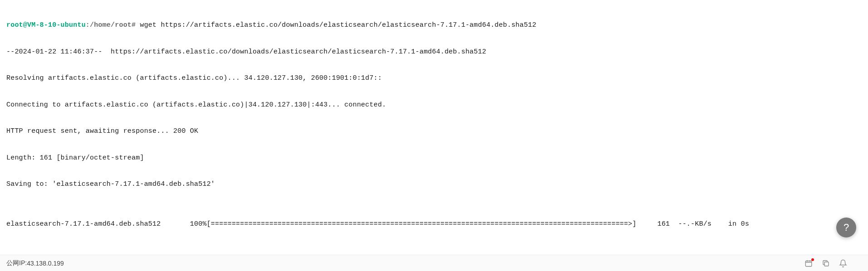  What do you see at coordinates (434, 105) in the screenshot?
I see `output-connecting: Connecting to artifacts.elastic.co (arti…` at bounding box center [434, 105].